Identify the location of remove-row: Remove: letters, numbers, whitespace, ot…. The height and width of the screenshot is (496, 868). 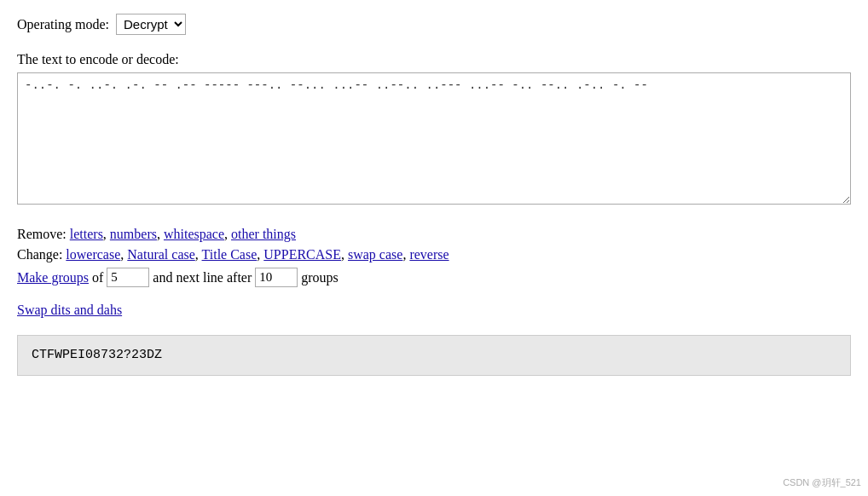
(434, 234).